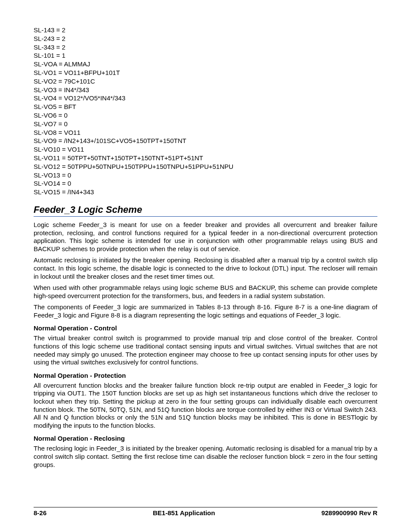 The image size is (411, 532). Describe the element at coordinates (206, 107) in the screenshot. I see `logic-setting-line: SL-VO5 = BFT` at that location.